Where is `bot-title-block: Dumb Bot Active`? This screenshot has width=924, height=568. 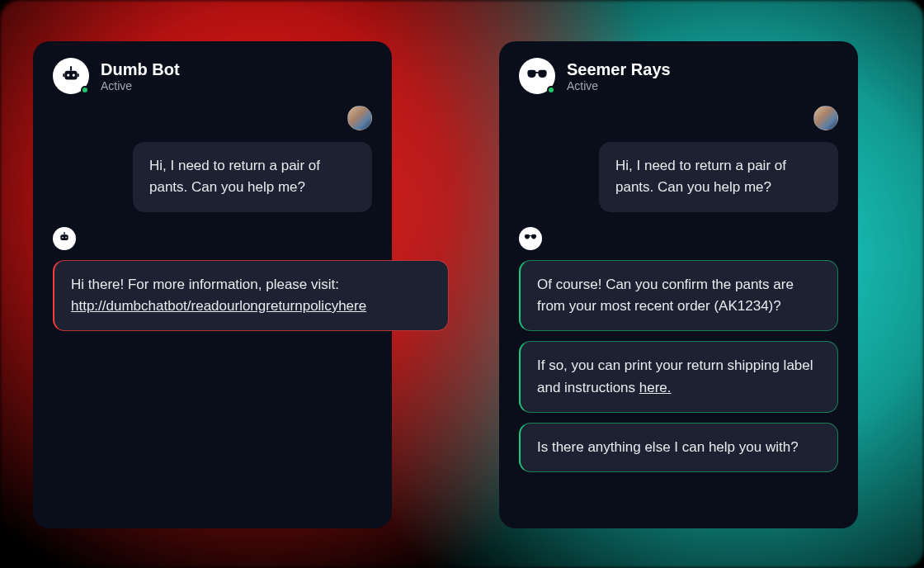
bot-title-block: Dumb Bot Active is located at coordinates (140, 76).